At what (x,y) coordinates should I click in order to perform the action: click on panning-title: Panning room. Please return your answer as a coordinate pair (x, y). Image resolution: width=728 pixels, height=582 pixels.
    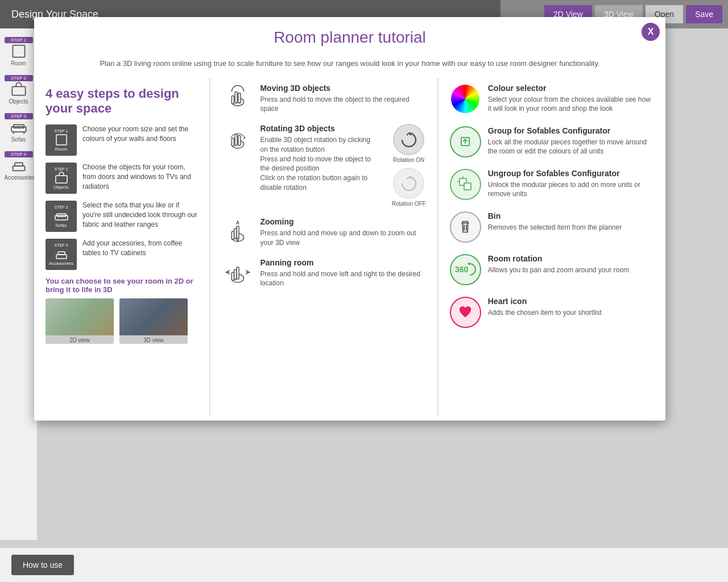
    Looking at the image, I should click on (342, 263).